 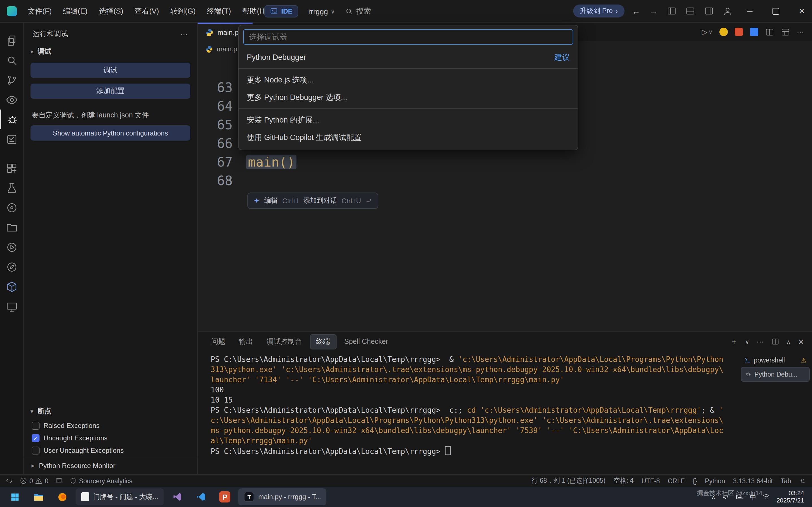 What do you see at coordinates (739, 32) in the screenshot?
I see `extension-icon-red` at bounding box center [739, 32].